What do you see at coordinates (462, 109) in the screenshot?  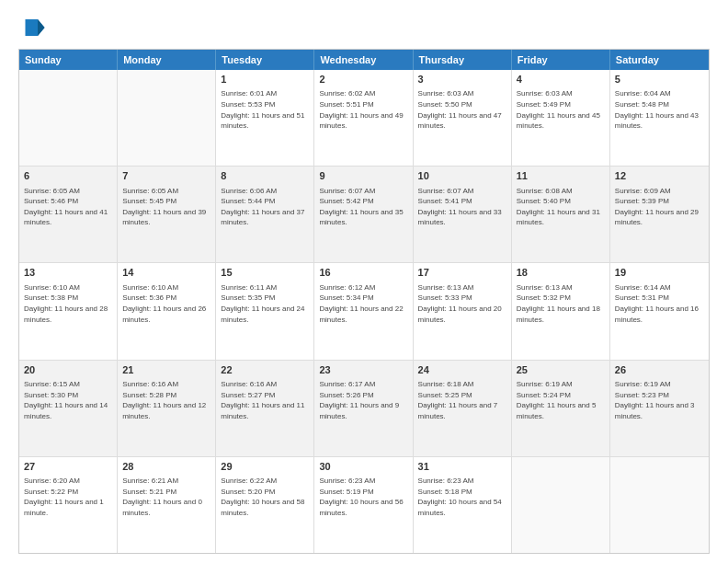 I see `cell-info: Sunrise: 6:03 AM Sunset: 5:50 PM Dayligh…` at bounding box center [462, 109].